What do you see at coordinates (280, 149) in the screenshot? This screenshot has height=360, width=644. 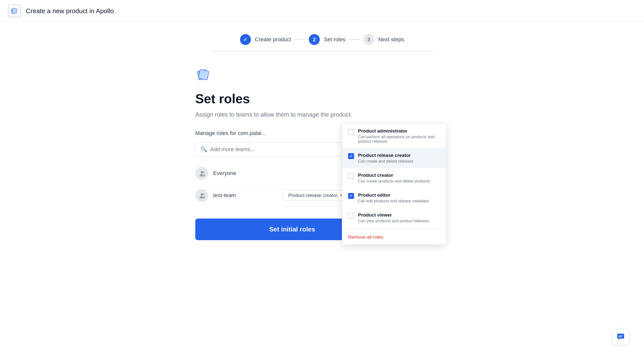 I see `search-input` at bounding box center [280, 149].